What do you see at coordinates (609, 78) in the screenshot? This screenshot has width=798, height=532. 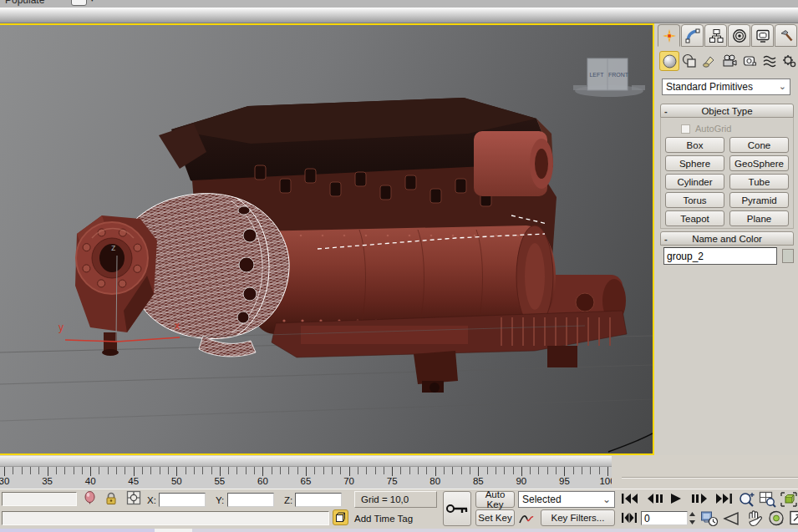 I see `viewcube: LEFT FRONT` at bounding box center [609, 78].